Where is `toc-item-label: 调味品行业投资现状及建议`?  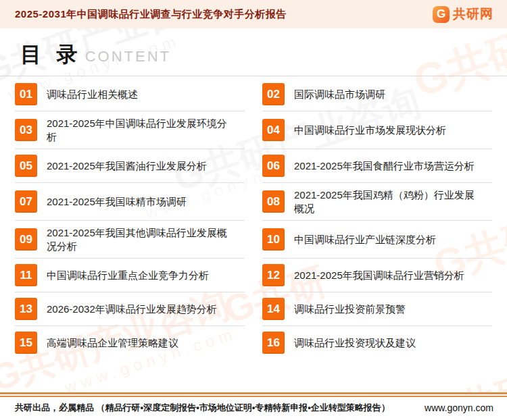 toc-item-label: 调味品行业投资现状及建议 is located at coordinates (355, 343).